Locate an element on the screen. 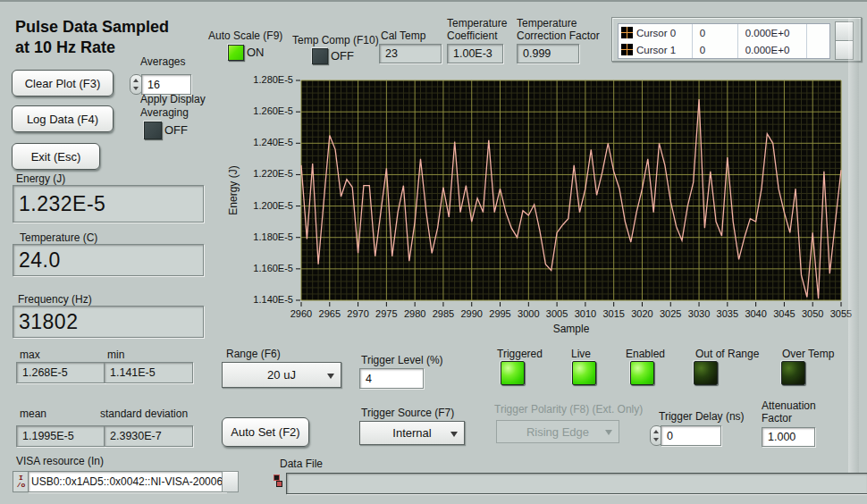  path-icon is located at coordinates (278, 481).